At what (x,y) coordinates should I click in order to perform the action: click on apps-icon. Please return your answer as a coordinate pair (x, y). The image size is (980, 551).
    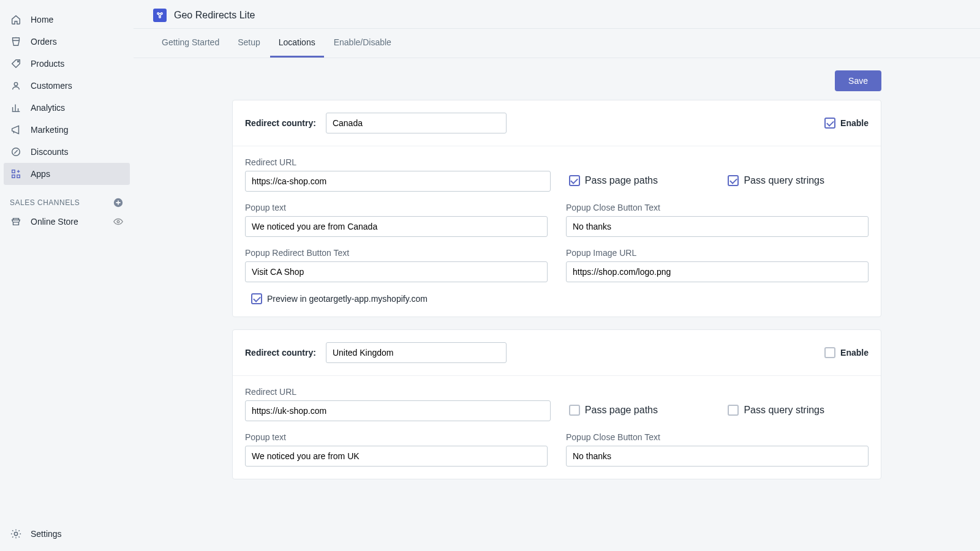
    Looking at the image, I should click on (16, 174).